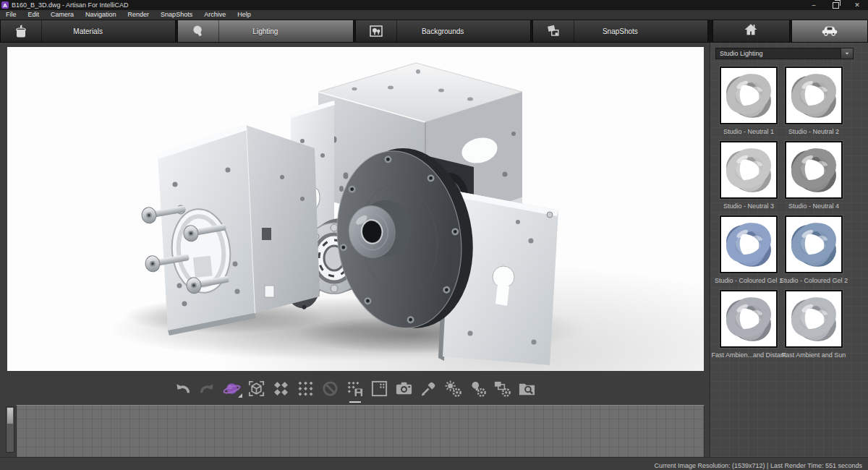  I want to click on tab-backgrounds: Backgrounds, so click(443, 31).